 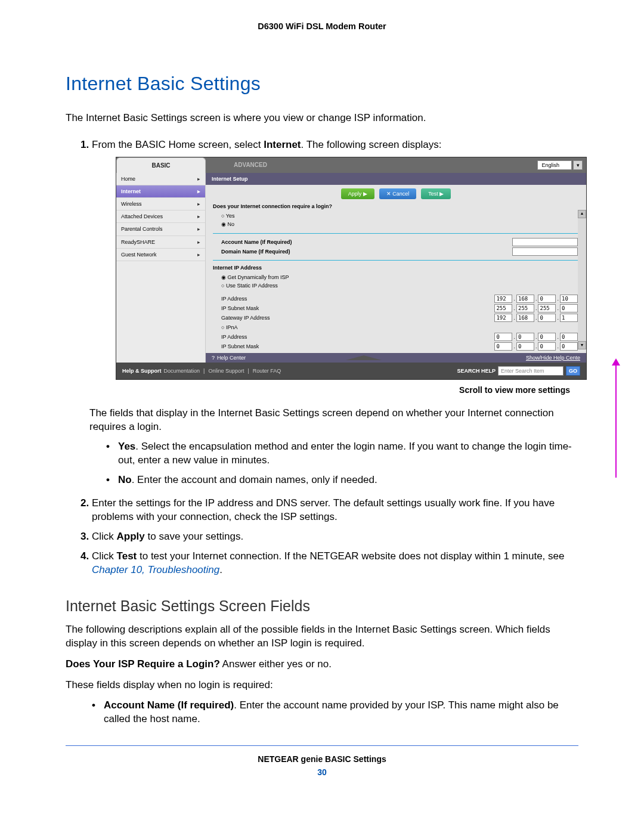 What do you see at coordinates (161, 268) in the screenshot?
I see `sidebar-nav: Home▸ Internet▸ Wireless▸ Attached Devic…` at bounding box center [161, 268].